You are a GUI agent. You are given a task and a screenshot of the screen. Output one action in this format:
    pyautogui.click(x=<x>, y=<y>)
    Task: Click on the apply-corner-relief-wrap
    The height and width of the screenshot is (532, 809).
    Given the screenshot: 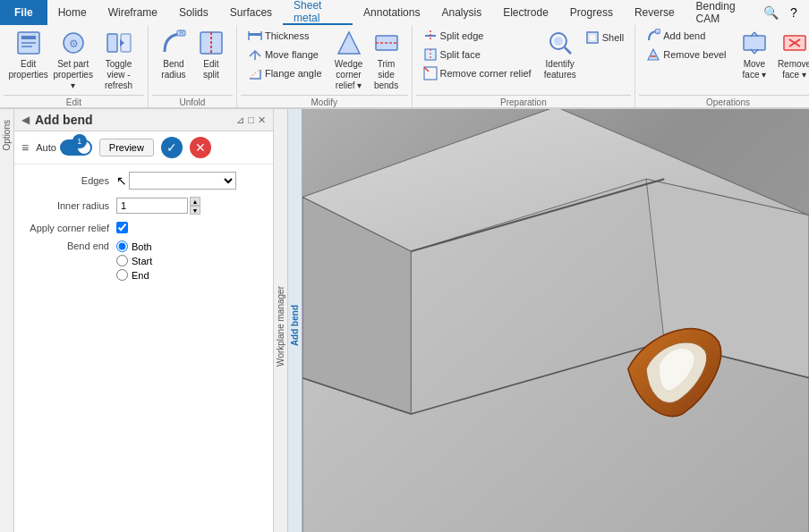 What is the action you would take?
    pyautogui.click(x=122, y=227)
    